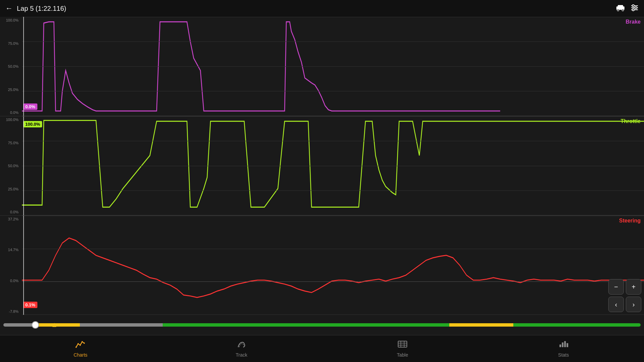 The width and height of the screenshot is (644, 362). I want to click on y-label-brake-0: 100.0%, so click(10, 20).